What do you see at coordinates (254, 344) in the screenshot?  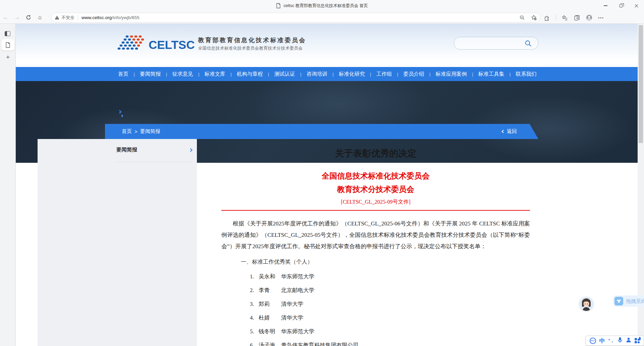 I see `award-number: 6.` at bounding box center [254, 344].